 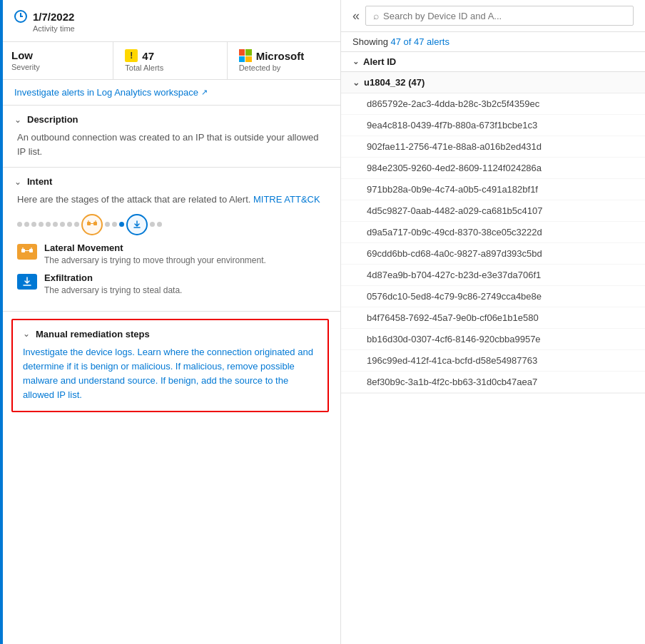 I want to click on stats-row: Low Severity ! 47 Total Alerts Microsoft…, so click(x=170, y=61).